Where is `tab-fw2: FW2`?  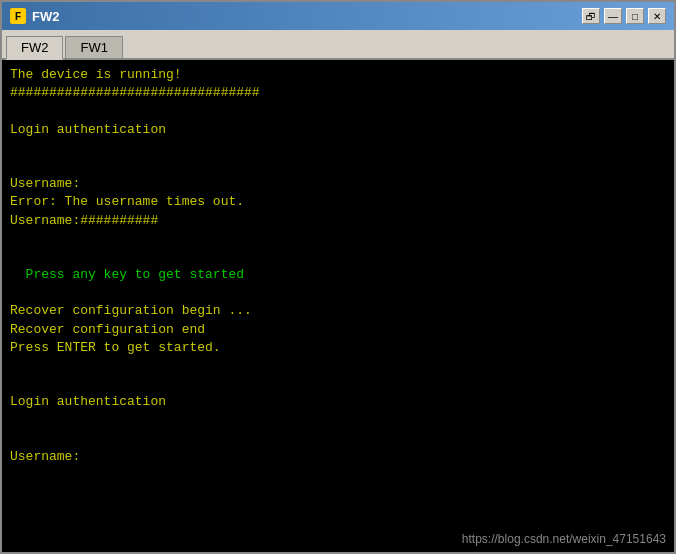
tab-fw2: FW2 is located at coordinates (34, 48).